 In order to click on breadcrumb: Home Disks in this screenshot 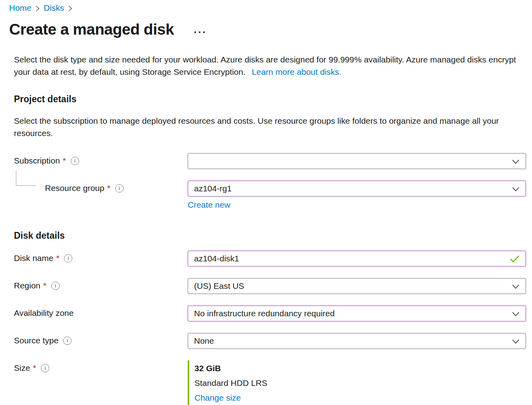, I will do `click(268, 8)`.